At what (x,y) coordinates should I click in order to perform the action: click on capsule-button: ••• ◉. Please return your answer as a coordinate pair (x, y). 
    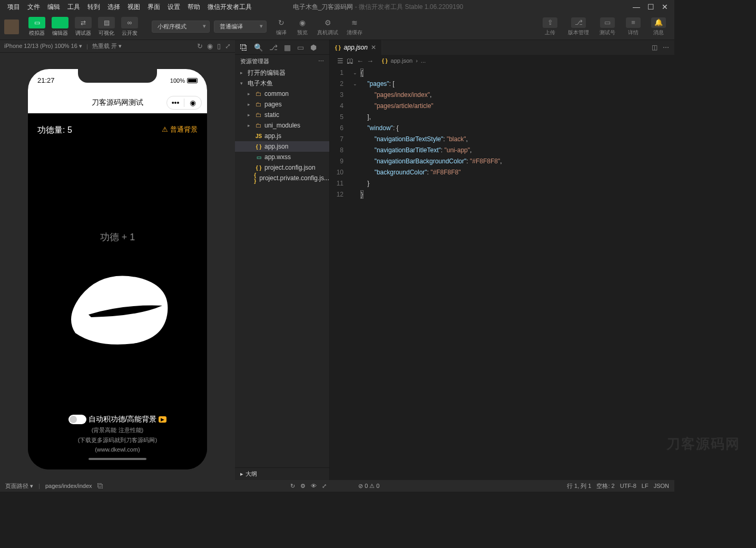
    Looking at the image, I should click on (184, 103).